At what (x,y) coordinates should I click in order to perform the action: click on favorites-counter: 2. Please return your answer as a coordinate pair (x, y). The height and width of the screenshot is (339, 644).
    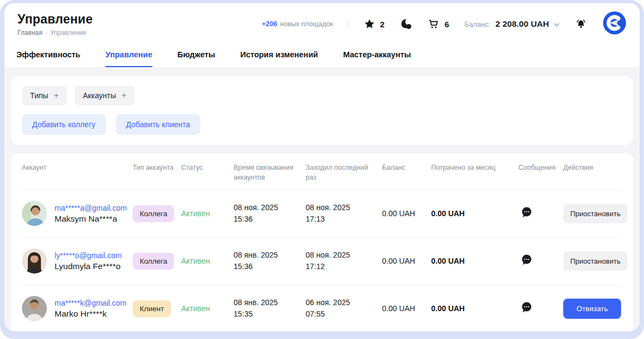
    Looking at the image, I should click on (374, 24).